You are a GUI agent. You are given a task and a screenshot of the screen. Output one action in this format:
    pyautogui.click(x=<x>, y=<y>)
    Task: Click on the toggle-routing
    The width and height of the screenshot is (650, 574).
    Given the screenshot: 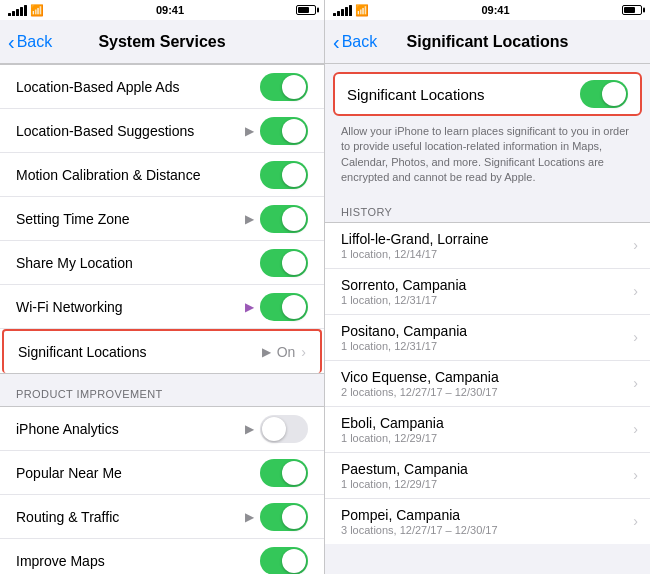 What is the action you would take?
    pyautogui.click(x=284, y=517)
    